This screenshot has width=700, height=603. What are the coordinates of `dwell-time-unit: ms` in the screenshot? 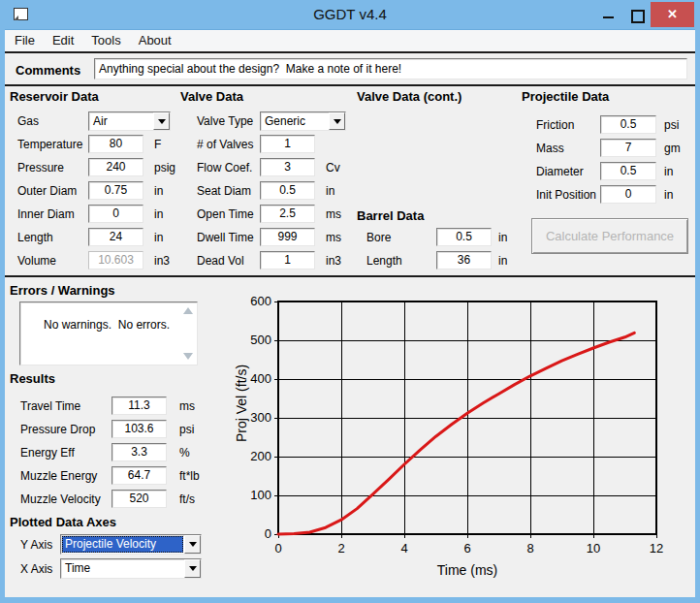 It's located at (334, 238).